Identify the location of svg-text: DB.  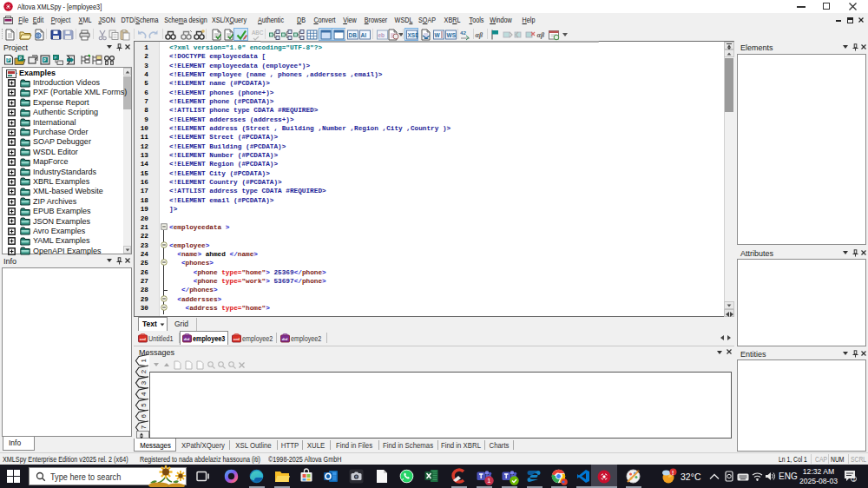
(353, 35).